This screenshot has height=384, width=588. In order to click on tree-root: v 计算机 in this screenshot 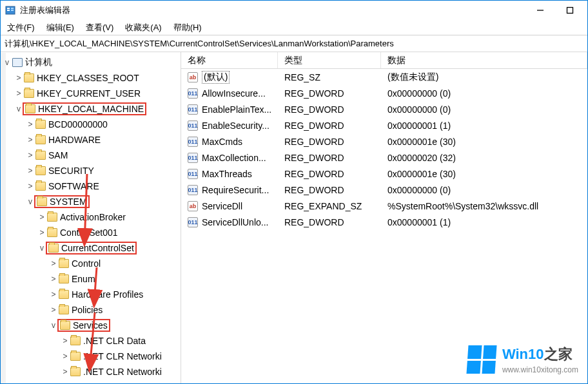, I will do `click(90, 62)`.